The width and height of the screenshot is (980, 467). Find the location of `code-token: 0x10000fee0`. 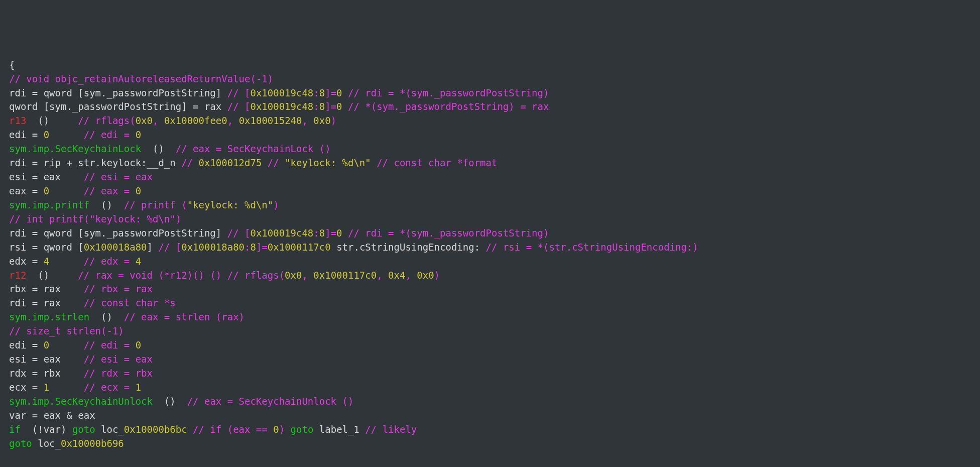

code-token: 0x10000fee0 is located at coordinates (196, 121).